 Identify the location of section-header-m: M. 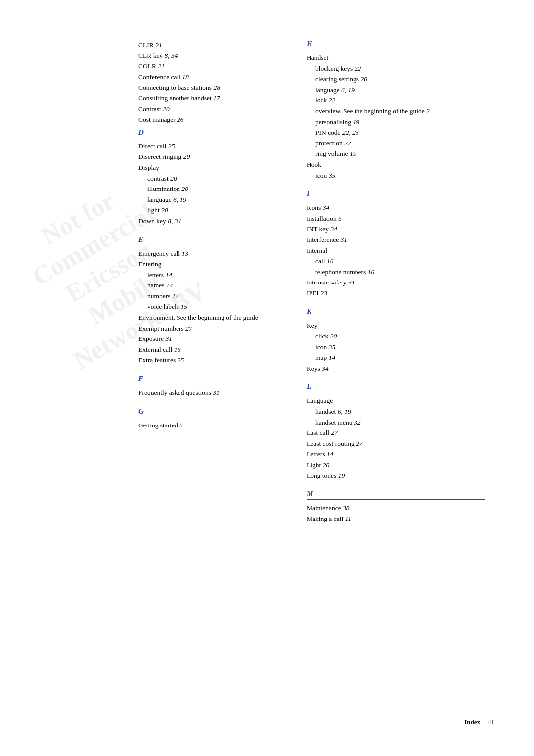
(396, 495).